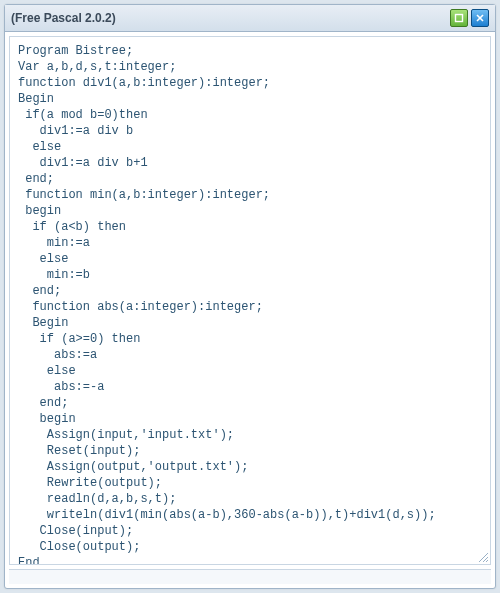  What do you see at coordinates (459, 18) in the screenshot?
I see `minimize-button` at bounding box center [459, 18].